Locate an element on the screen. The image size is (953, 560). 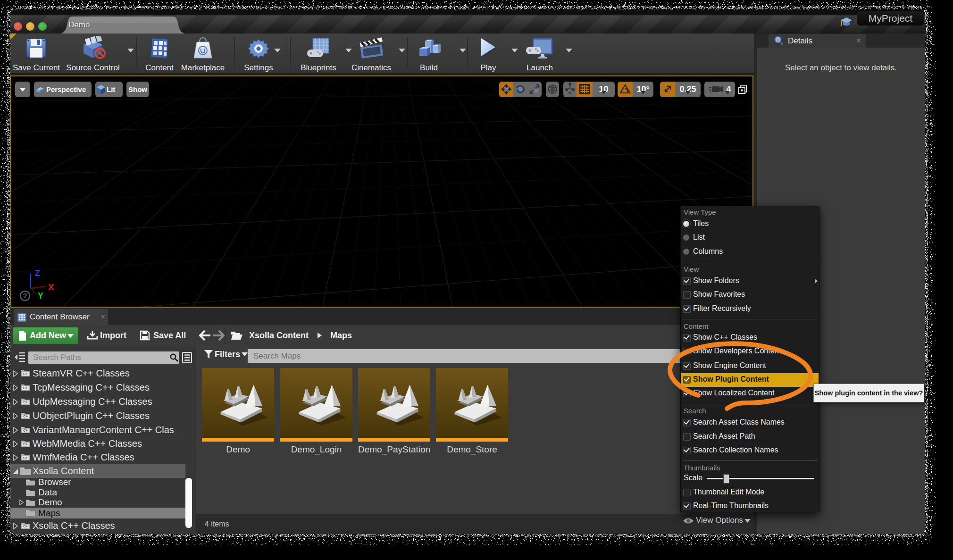
svg-text: i is located at coordinates (778, 40).